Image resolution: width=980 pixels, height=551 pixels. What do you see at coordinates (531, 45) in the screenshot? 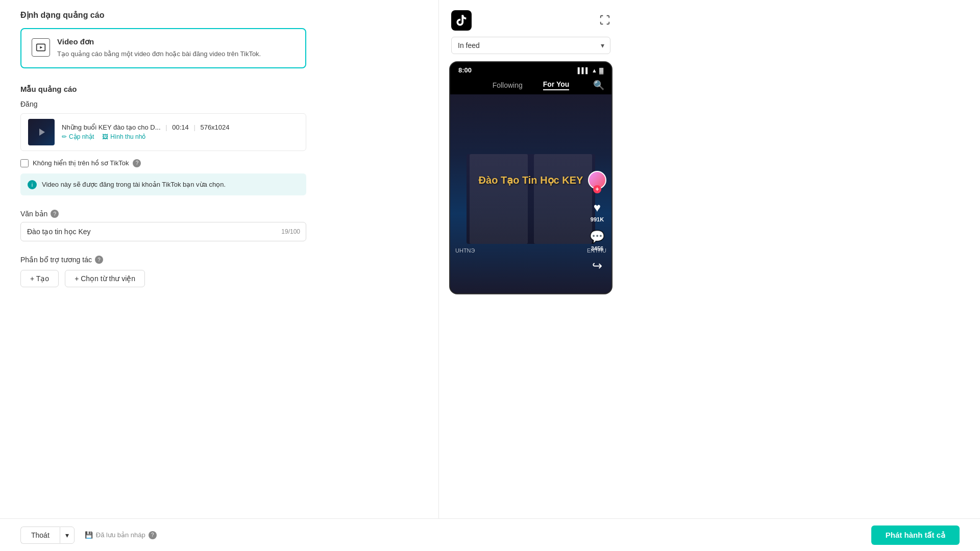
I see `feed-selector-wrapper: In feed` at bounding box center [531, 45].